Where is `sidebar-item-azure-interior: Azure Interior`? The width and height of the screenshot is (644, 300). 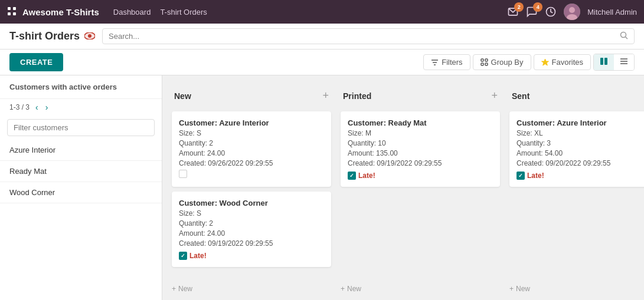 sidebar-item-azure-interior: Azure Interior is located at coordinates (81, 150).